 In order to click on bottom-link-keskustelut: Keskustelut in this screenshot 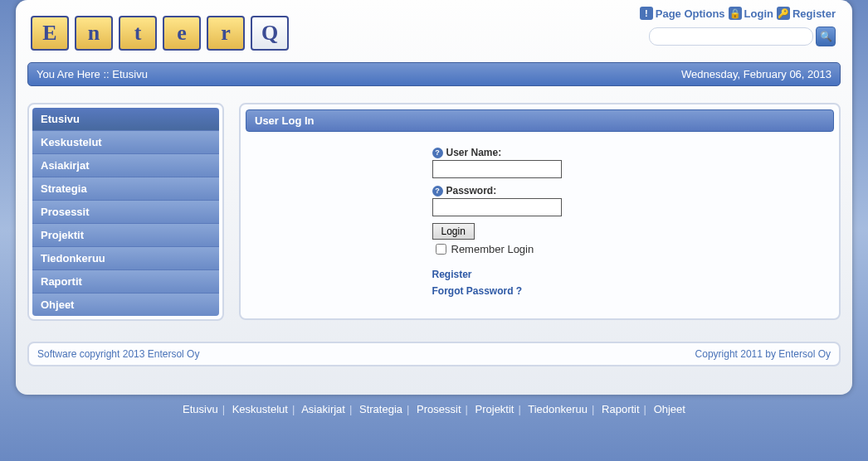, I will do `click(261, 410)`.